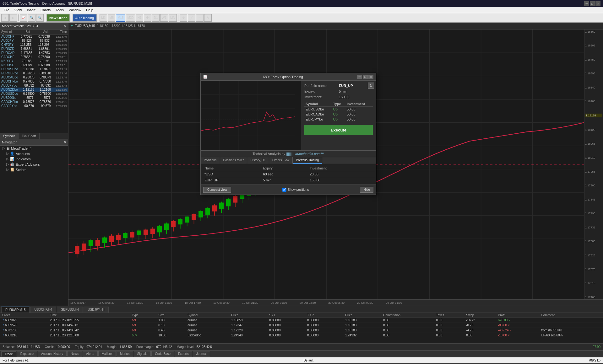 This screenshot has height=364, width=603. Describe the element at coordinates (598, 3) in the screenshot. I see `close-btn: ✕` at that location.